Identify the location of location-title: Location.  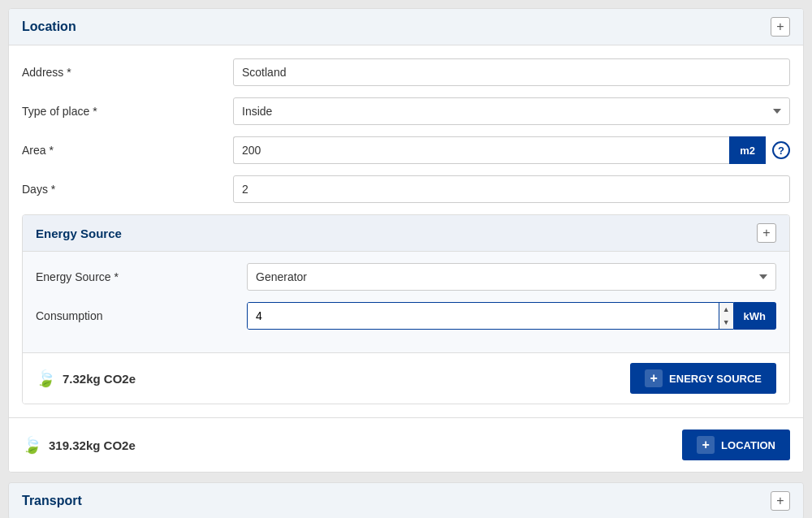
(49, 27).